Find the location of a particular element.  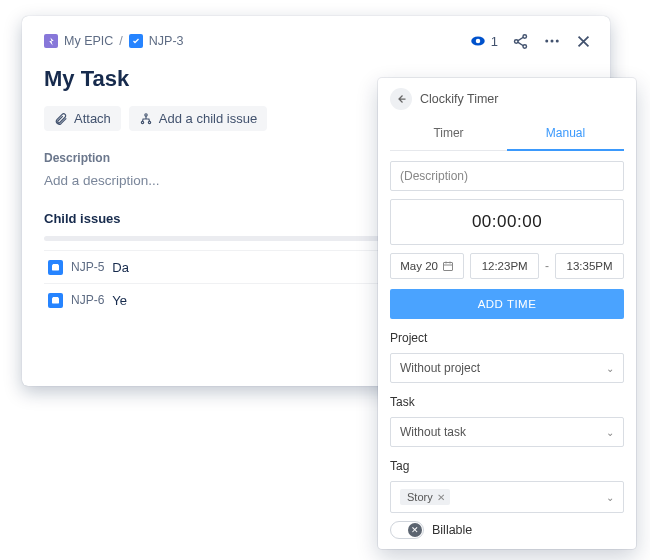

tag-chip-label: Story is located at coordinates (420, 497).